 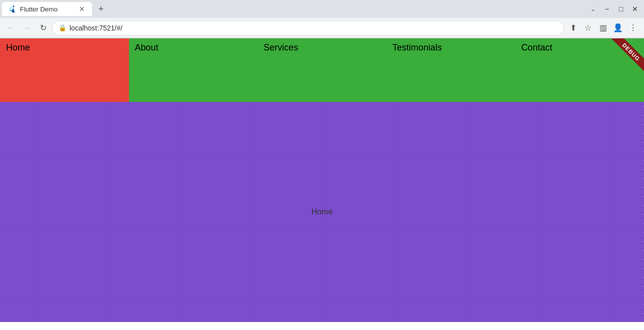 What do you see at coordinates (27, 28) in the screenshot?
I see `forward-button: →` at bounding box center [27, 28].